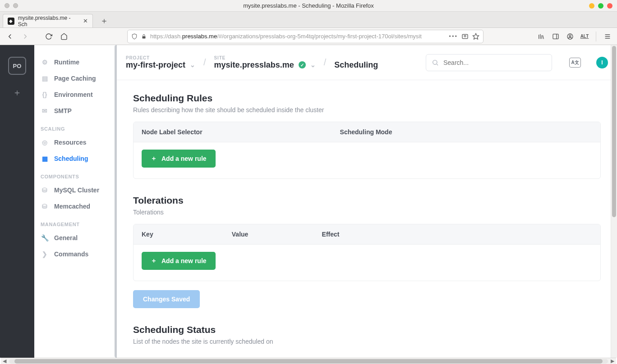 The image size is (617, 364). I want to click on sidebar-item-label: Runtime, so click(67, 62).